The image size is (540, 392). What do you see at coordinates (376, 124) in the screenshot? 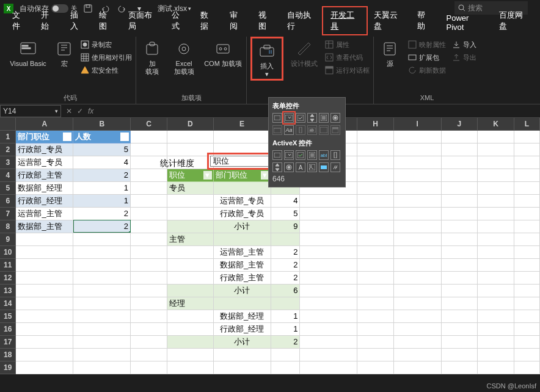
I see `col-H: H` at bounding box center [376, 124].